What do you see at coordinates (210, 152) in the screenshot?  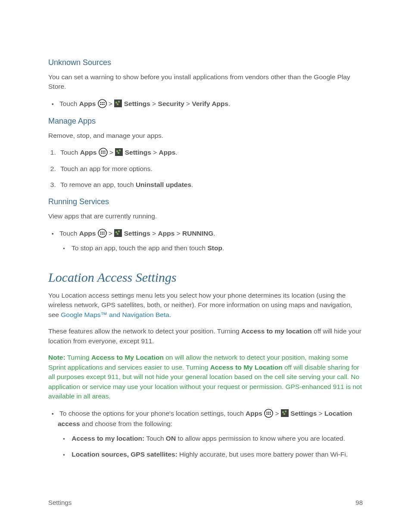 I see `step-manage-1: Touch Apps > Settings > Apps.` at bounding box center [210, 152].